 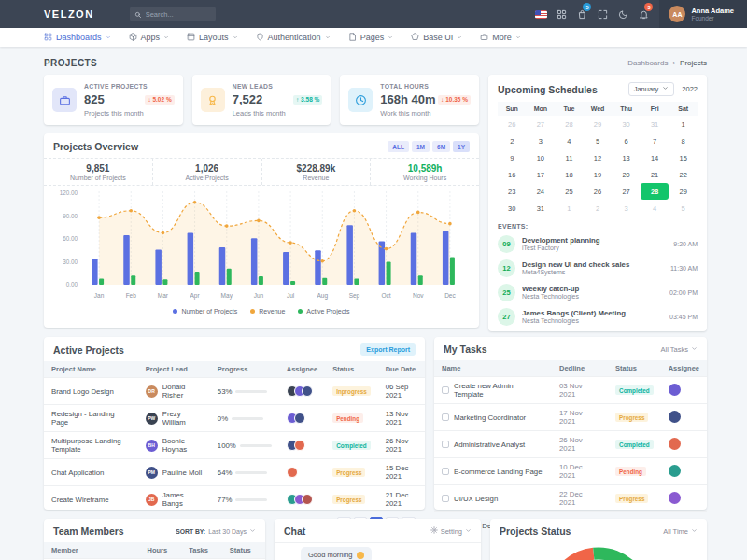 I want to click on calendar-day: 14, so click(x=655, y=158).